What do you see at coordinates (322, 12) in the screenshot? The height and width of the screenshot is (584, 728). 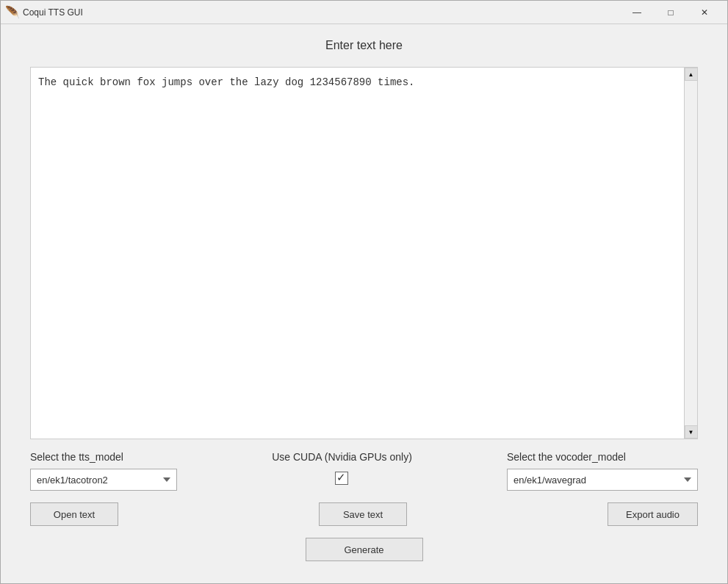 I see `window-title: Coqui TTS GUI` at bounding box center [322, 12].